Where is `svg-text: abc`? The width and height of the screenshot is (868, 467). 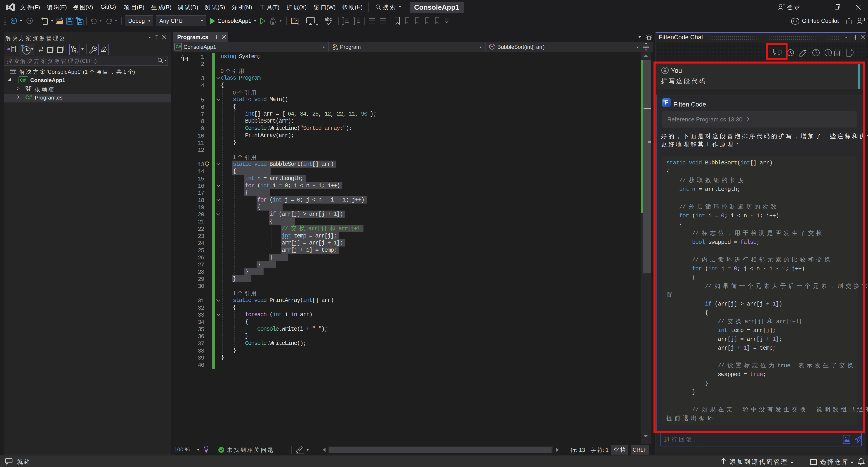 svg-text: abc is located at coordinates (328, 20).